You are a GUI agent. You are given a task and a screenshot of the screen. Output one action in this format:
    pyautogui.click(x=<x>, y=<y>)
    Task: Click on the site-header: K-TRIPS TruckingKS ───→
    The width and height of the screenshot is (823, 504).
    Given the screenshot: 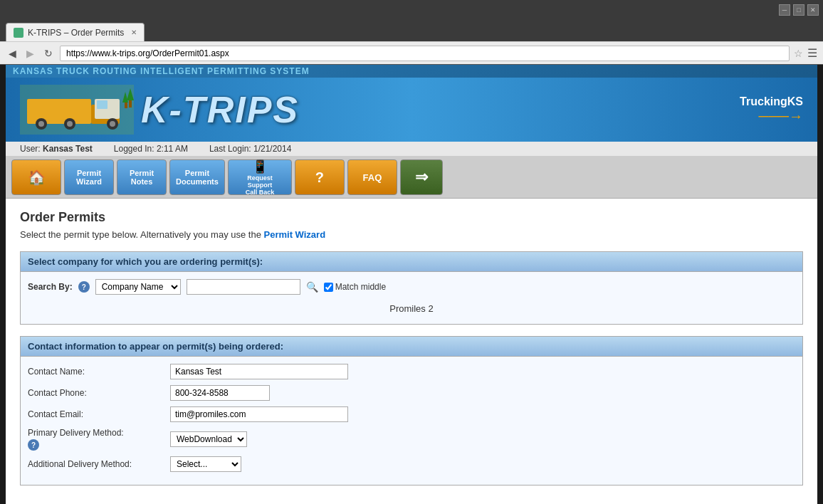 What is the action you would take?
    pyautogui.click(x=412, y=110)
    